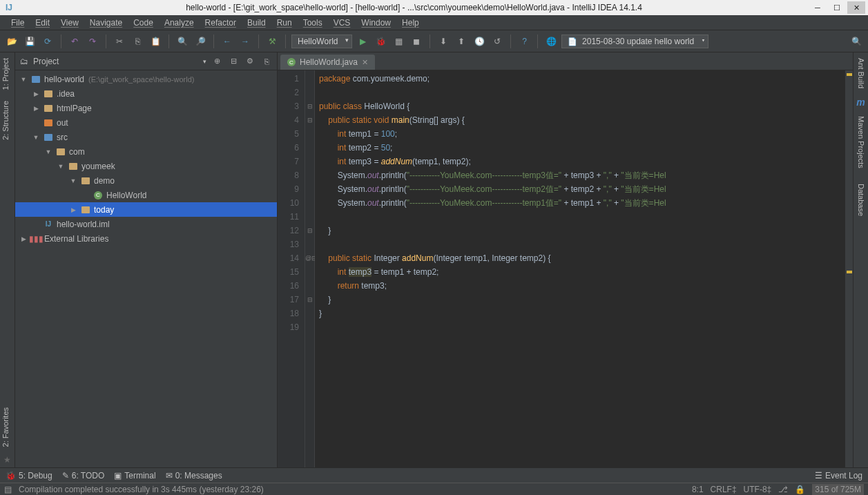 The image size is (868, 495). I want to click on save-all-icon: 💾, so click(30, 41).